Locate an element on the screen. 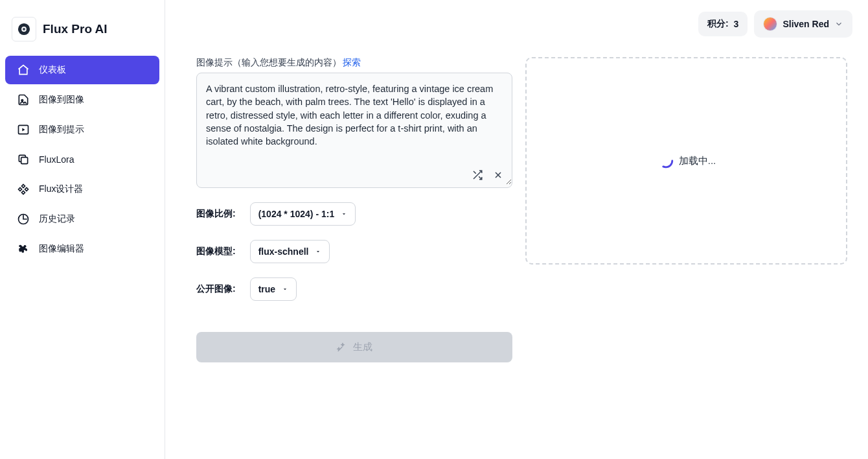 The height and width of the screenshot is (459, 868). user-name: Sliven Red is located at coordinates (806, 24).